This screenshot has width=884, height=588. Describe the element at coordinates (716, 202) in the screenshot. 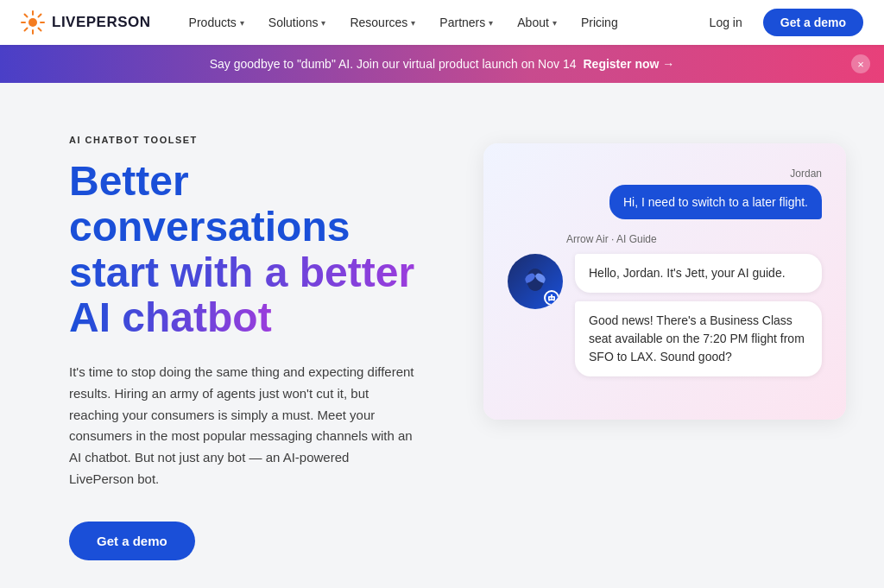

I see `chat-bubble-user: Hi, I need to switch to a later flight.` at that location.